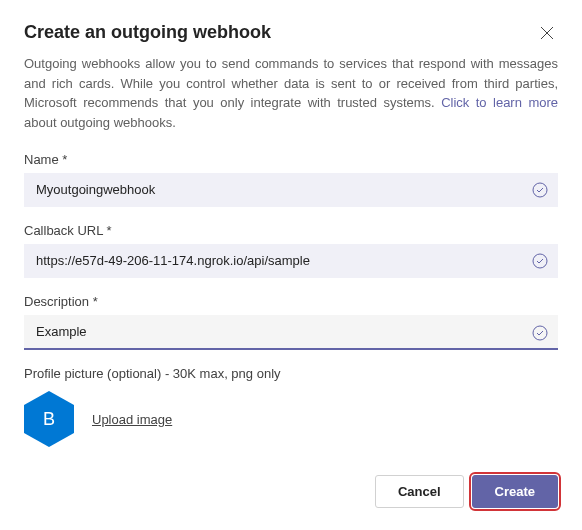 This screenshot has height=530, width=582. I want to click on description-field-group: Description *, so click(291, 322).